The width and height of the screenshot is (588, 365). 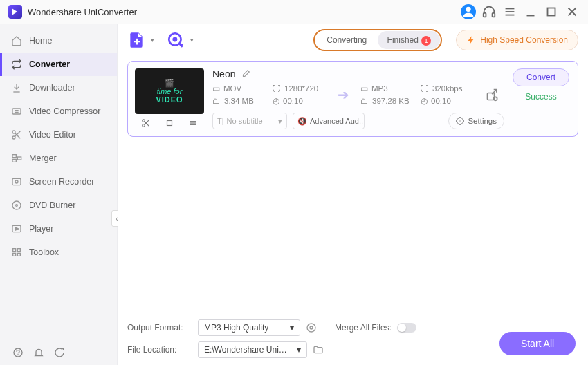 What do you see at coordinates (193, 123) in the screenshot?
I see `more-icon` at bounding box center [193, 123].